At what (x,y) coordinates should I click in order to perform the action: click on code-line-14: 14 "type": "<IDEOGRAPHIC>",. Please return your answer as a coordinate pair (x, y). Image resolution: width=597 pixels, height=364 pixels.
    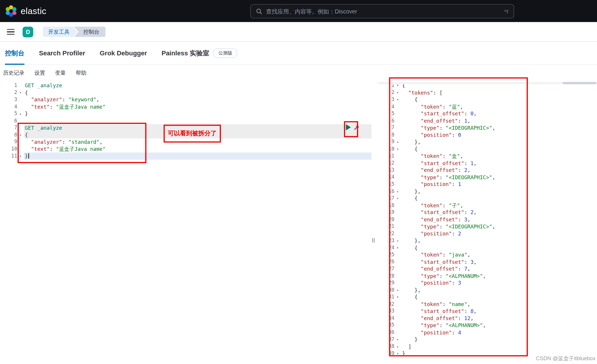
    Looking at the image, I should click on (487, 177).